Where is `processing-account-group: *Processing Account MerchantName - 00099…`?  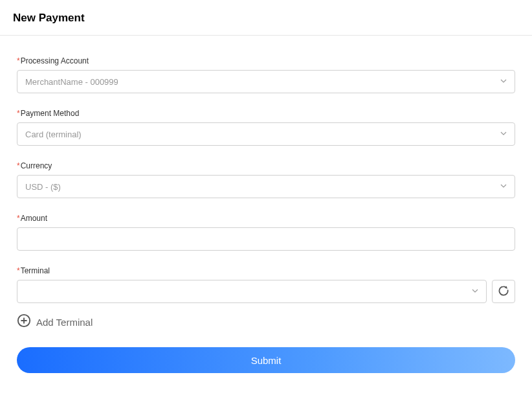 processing-account-group: *Processing Account MerchantName - 00099… is located at coordinates (266, 75).